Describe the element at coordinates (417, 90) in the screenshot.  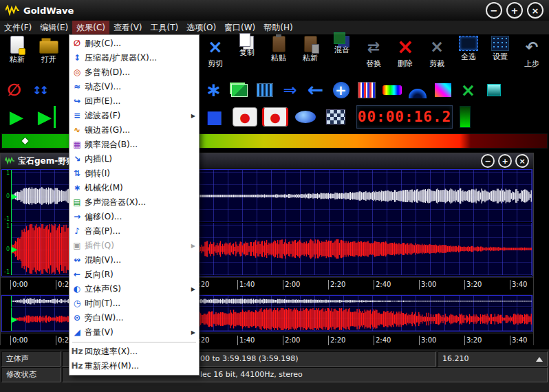
I see `fx-button-dome` at that location.